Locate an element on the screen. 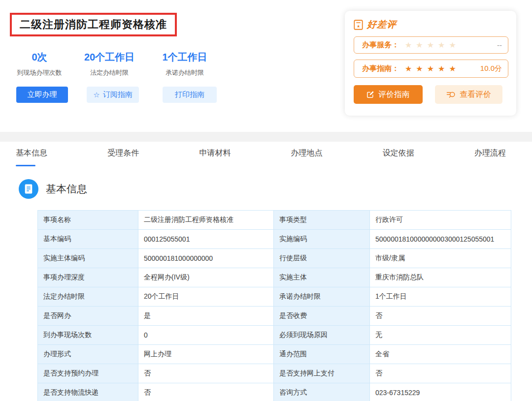 Image resolution: width=532 pixels, height=401 pixels. apply-now-button: 立即办理 is located at coordinates (42, 94).